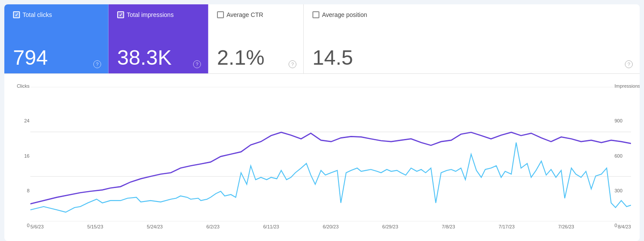  Describe the element at coordinates (472, 39) in the screenshot. I see `average-position-card: Average position 14.5 ?` at that location.